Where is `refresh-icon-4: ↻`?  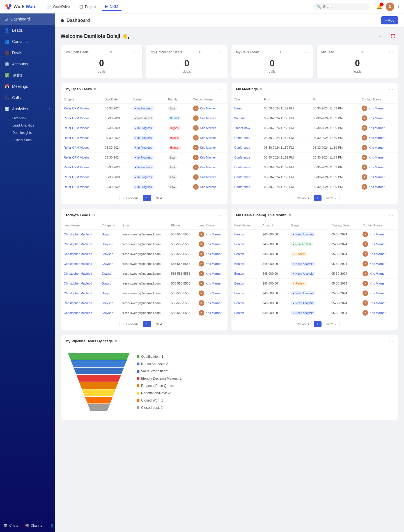 refresh-icon-4: ↻ is located at coordinates (362, 52).